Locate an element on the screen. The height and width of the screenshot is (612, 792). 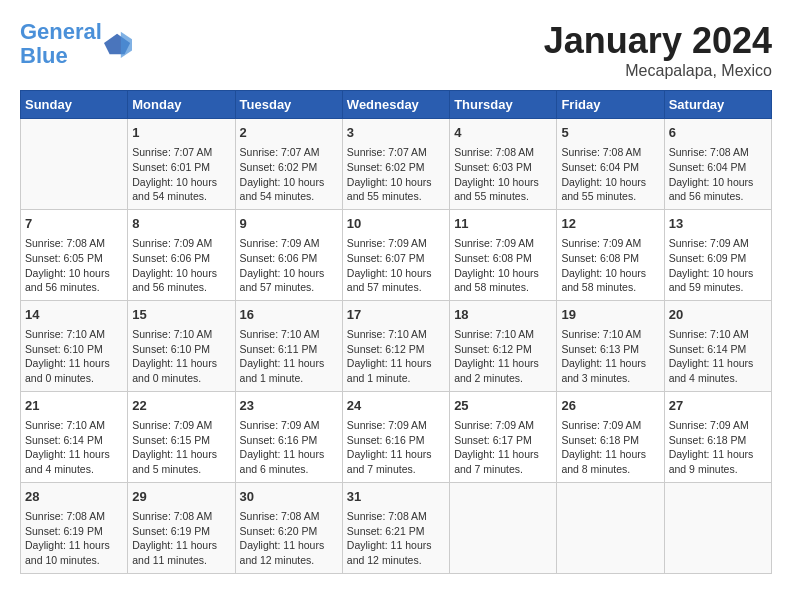
weekday-header-cell: Sunday is located at coordinates (74, 105).